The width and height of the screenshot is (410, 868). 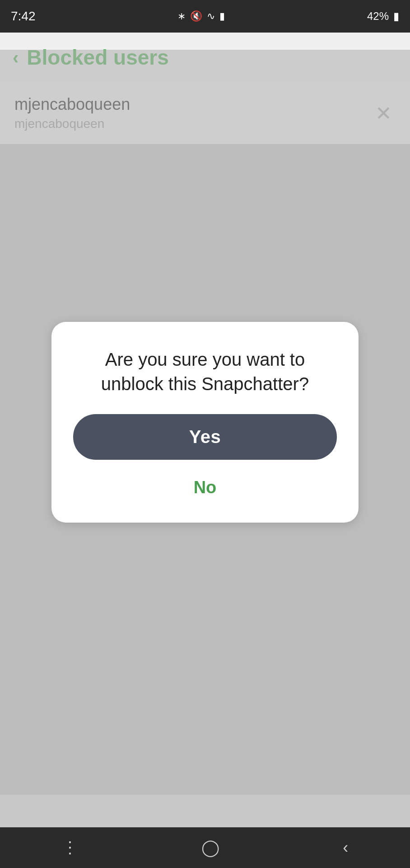 What do you see at coordinates (205, 16) in the screenshot?
I see `status-bar: 7:42 ∗ 🔇 ∿ ▮ 42% ▮` at bounding box center [205, 16].